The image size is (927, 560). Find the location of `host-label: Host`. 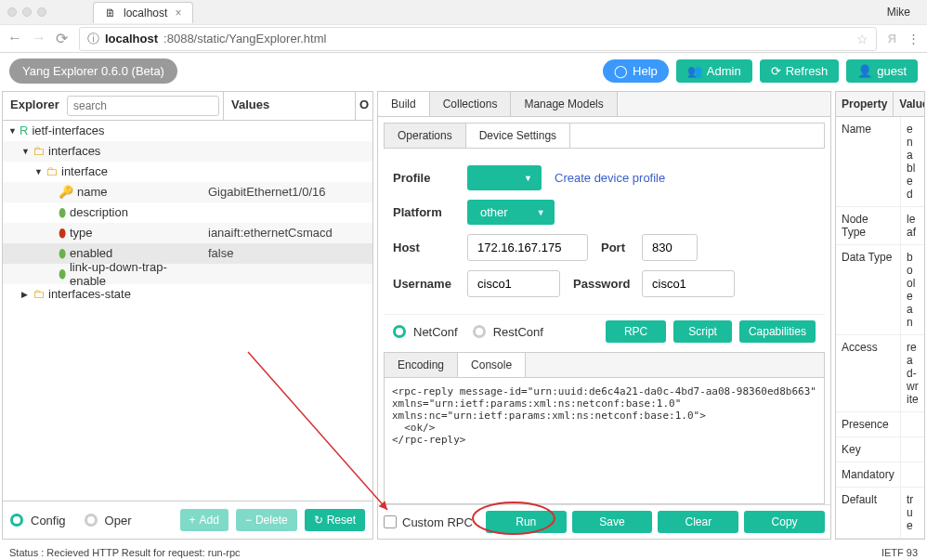

host-label: Host is located at coordinates (424, 247).